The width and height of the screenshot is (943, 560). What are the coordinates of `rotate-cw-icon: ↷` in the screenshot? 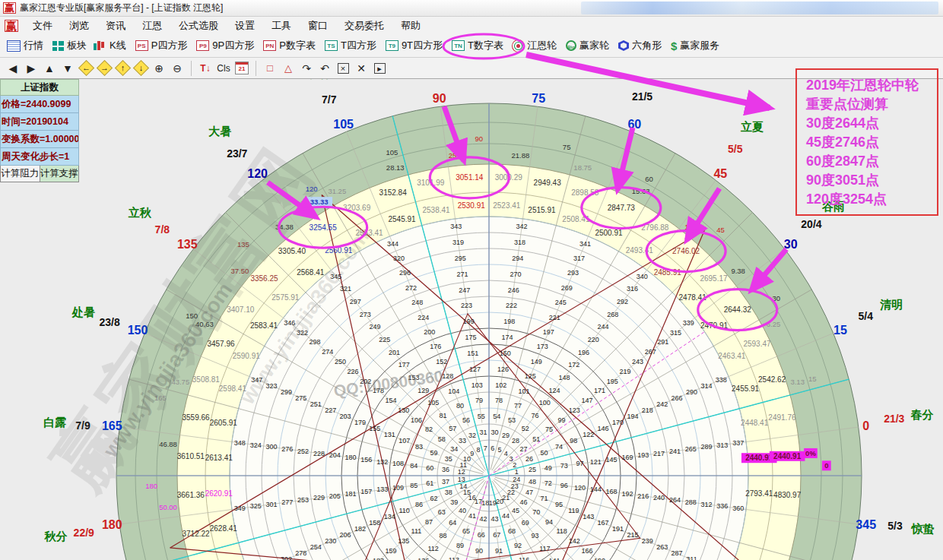 It's located at (306, 68).